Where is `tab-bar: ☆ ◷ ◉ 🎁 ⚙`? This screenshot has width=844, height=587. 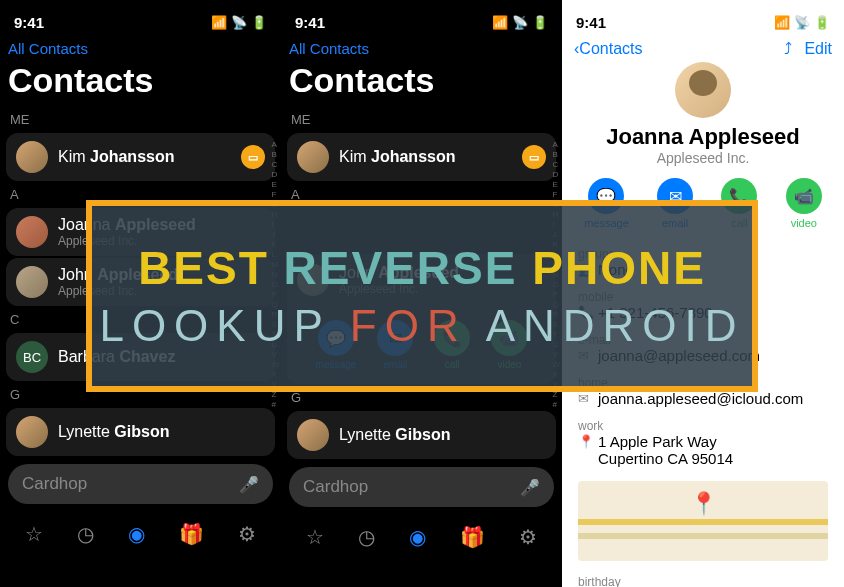
tab-bar: ☆ ◷ ◉ 🎁 ⚙ is located at coordinates (140, 534).